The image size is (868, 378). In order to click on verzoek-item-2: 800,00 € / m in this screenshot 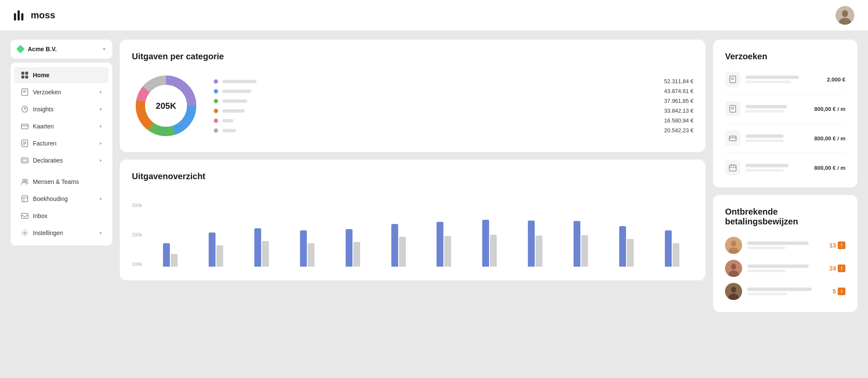, I will do `click(785, 142)`.